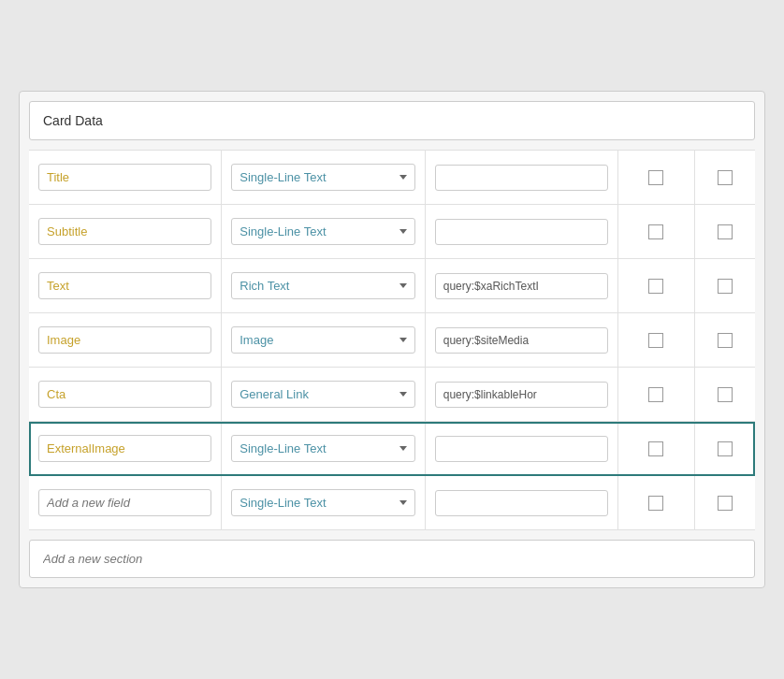  What do you see at coordinates (73, 121) in the screenshot?
I see `section-title: Card Data` at bounding box center [73, 121].